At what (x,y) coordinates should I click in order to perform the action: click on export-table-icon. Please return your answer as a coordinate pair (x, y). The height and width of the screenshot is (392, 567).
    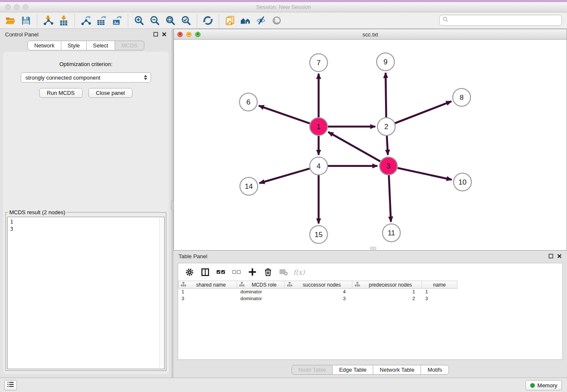
    Looking at the image, I should click on (102, 21).